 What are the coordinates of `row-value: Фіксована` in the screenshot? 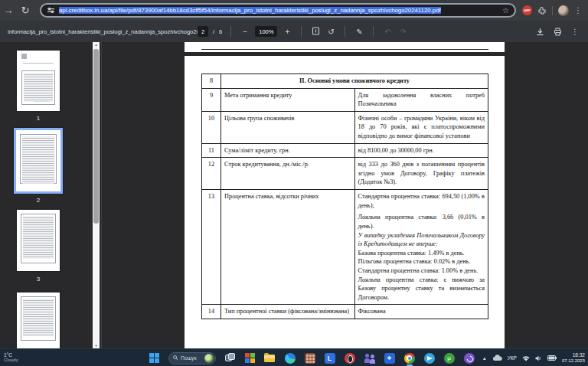 It's located at (421, 312).